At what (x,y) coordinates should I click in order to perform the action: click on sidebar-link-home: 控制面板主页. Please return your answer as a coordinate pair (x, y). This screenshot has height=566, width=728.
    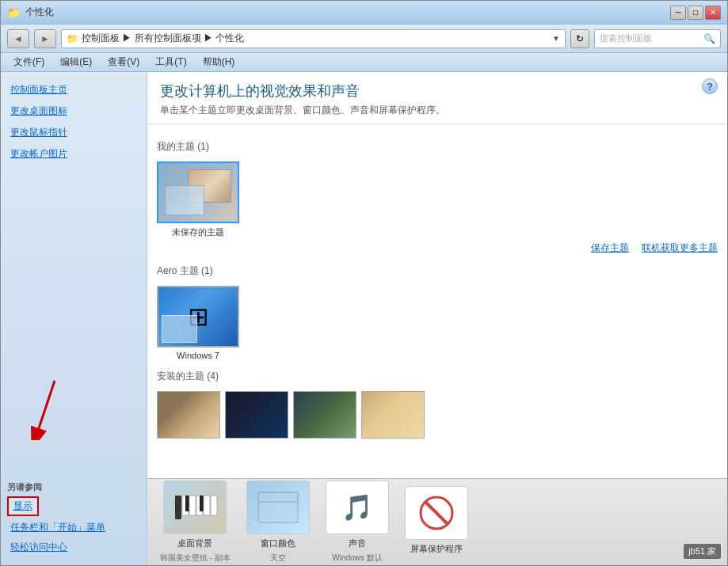
    Looking at the image, I should click on (74, 90).